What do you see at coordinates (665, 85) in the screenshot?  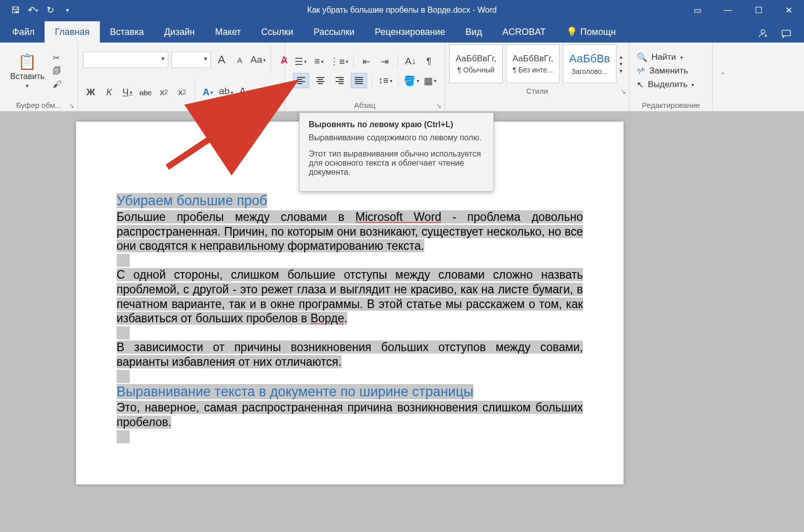 I see `select-button: ↖Выделить▾` at bounding box center [665, 85].